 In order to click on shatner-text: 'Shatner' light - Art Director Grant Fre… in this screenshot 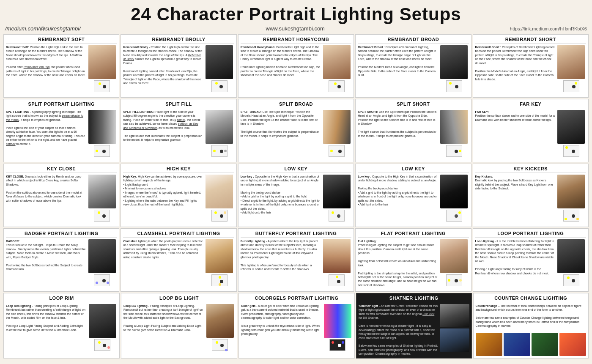, I will do `click(398, 330)`.